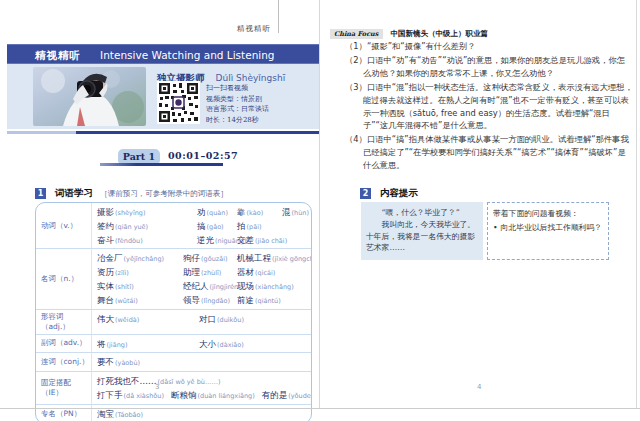  I want to click on dialogue-line: 我叫向北，今天我毕业了。十年后，我将是一名伟大的摄影艺术家……, so click(422, 236).